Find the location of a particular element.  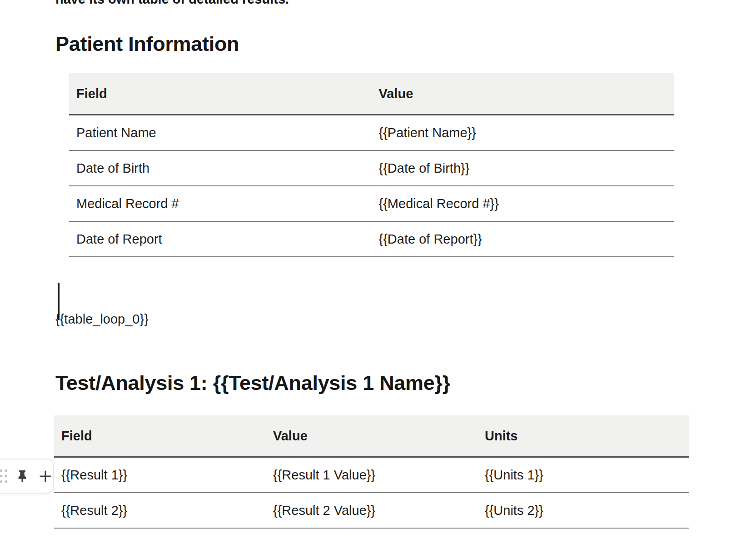

cell-value: {{Medical Record #}} is located at coordinates (523, 204).